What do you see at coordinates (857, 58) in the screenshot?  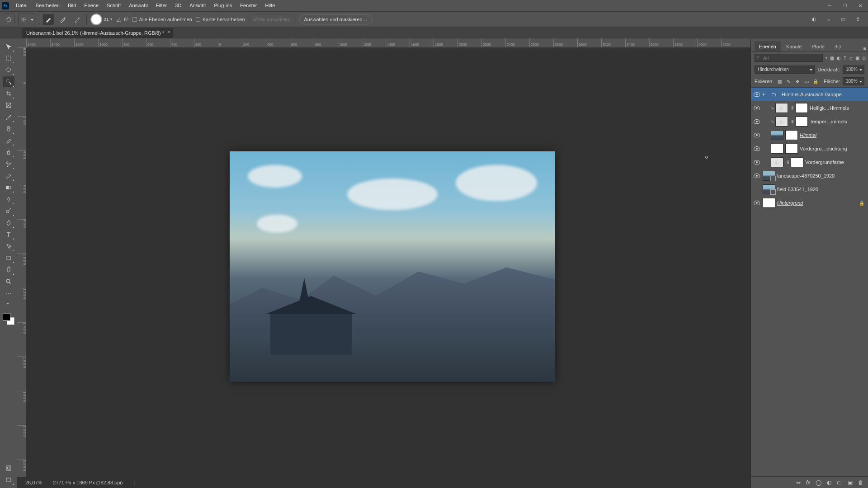 I see `filter-smart-icon: ▣` at bounding box center [857, 58].